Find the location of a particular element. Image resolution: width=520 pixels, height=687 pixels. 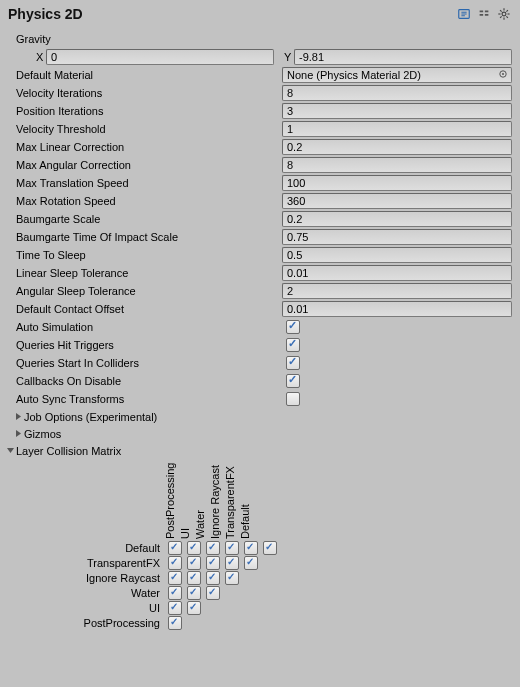

object-picker-icon is located at coordinates (504, 75).